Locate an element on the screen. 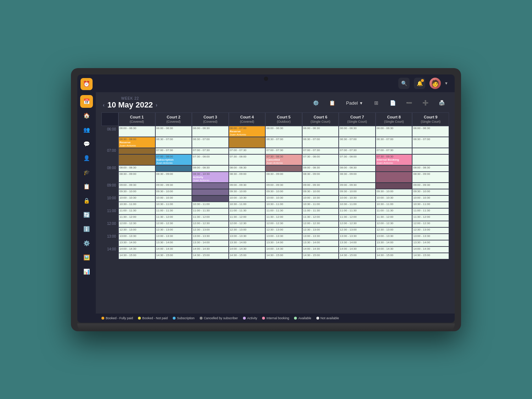 This screenshot has height=399, width=532. cell-c7-0930: 09:30 - 10:00 is located at coordinates (357, 192).